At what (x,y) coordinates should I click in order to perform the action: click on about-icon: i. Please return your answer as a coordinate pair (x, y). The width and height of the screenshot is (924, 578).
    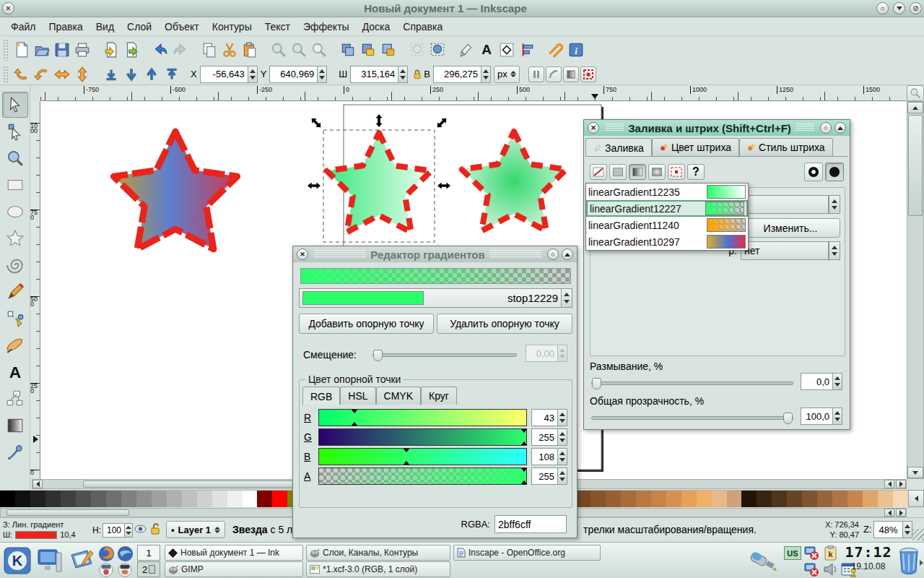
    Looking at the image, I should click on (576, 50).